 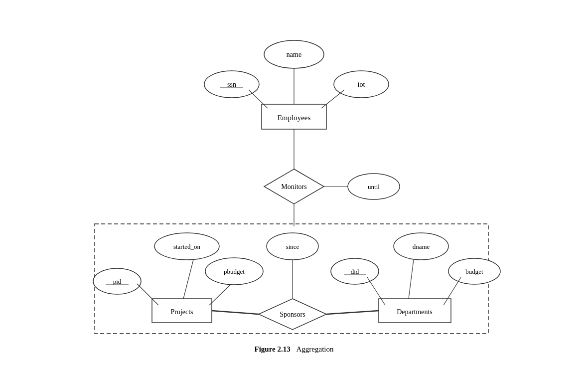 I want to click on attr-since: since, so click(x=293, y=246).